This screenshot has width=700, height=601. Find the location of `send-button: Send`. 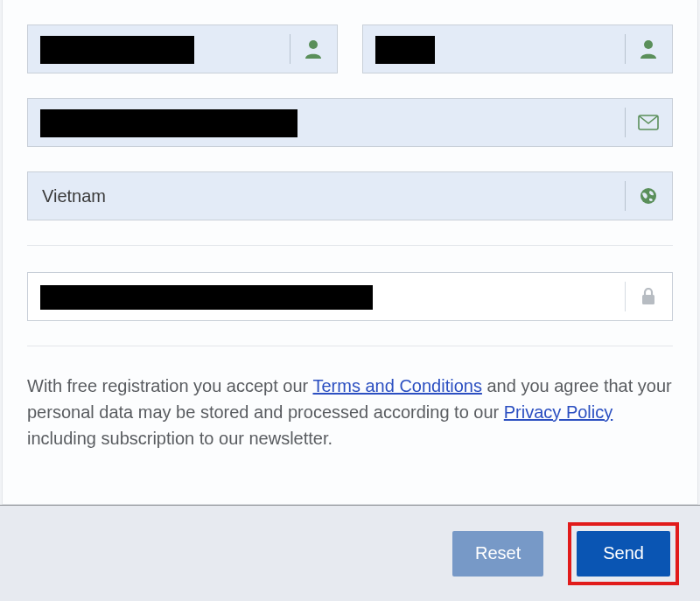

send-button: Send is located at coordinates (623, 554).